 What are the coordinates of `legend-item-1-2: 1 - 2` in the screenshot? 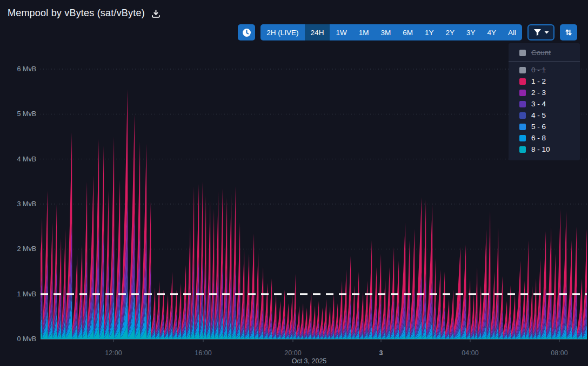 It's located at (544, 81).